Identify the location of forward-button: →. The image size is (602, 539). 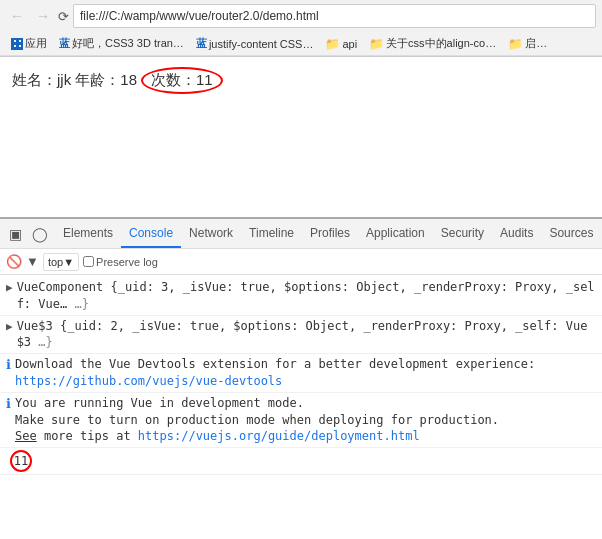
(43, 16).